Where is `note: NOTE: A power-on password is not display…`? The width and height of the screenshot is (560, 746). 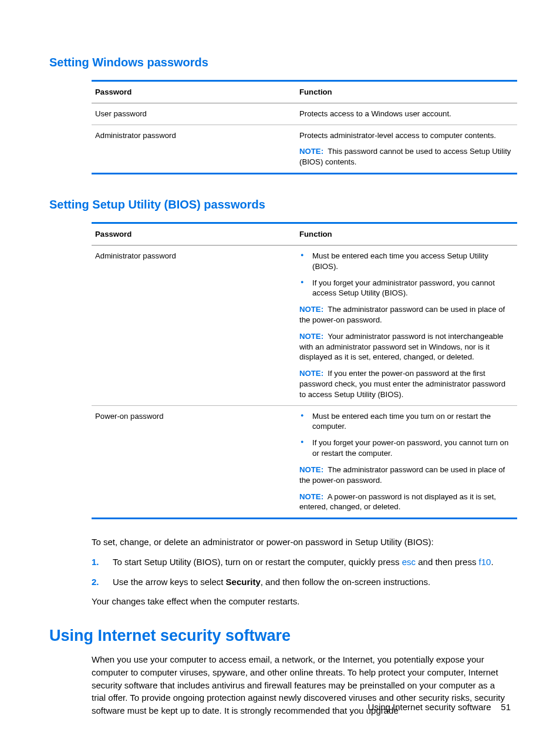 note: NOTE: A power-on password is not display… is located at coordinates (406, 502).